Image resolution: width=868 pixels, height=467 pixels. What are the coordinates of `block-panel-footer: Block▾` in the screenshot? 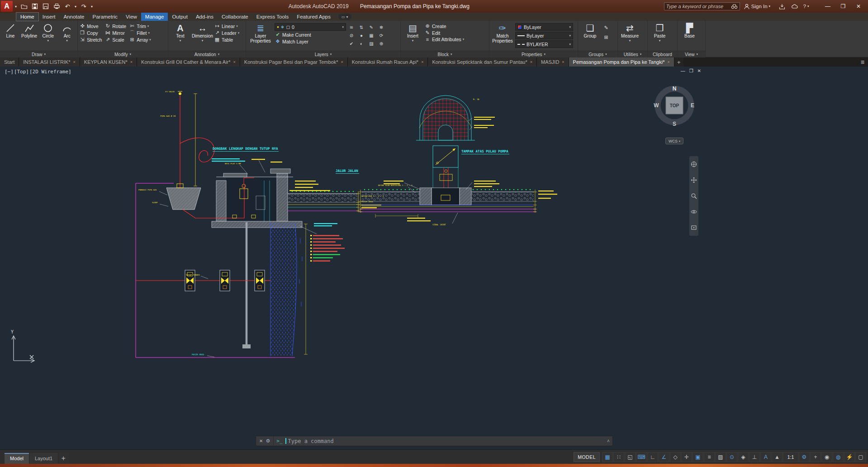 It's located at (445, 54).